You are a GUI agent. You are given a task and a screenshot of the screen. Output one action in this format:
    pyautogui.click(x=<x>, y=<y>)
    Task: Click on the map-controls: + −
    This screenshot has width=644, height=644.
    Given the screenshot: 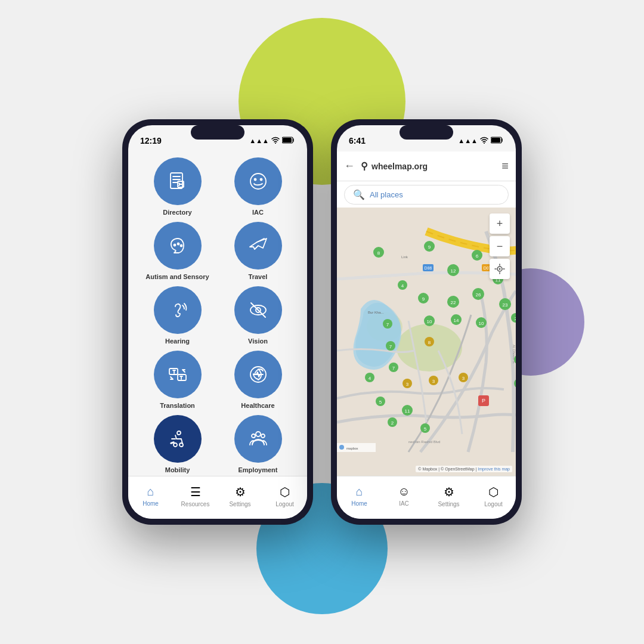 What is the action you would take?
    pyautogui.click(x=500, y=246)
    